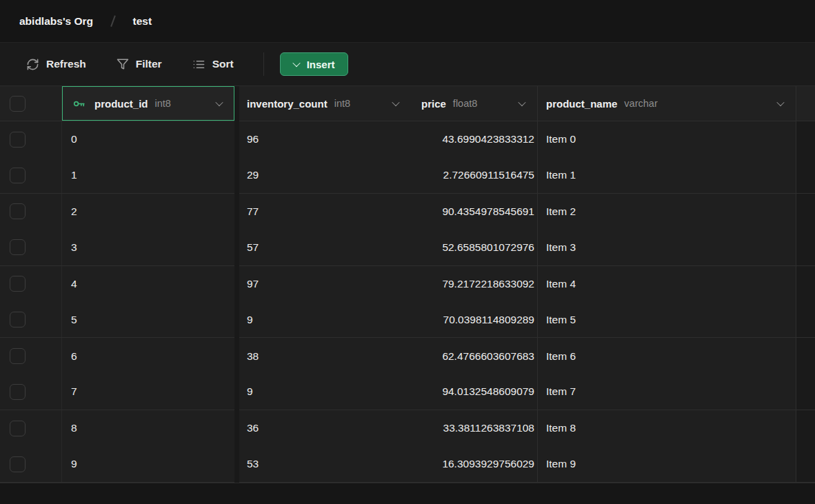  I want to click on cell-price: 62.4766603607683, so click(474, 356).